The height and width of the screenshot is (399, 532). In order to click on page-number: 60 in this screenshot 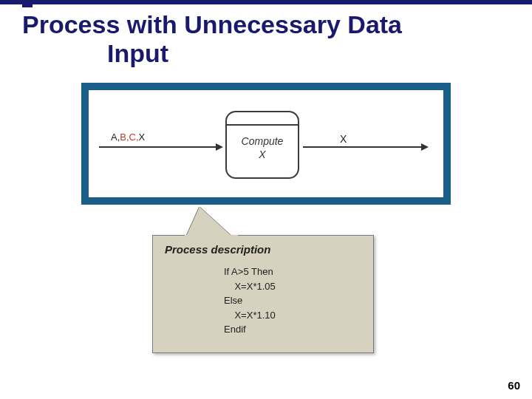, I will do `click(514, 386)`.